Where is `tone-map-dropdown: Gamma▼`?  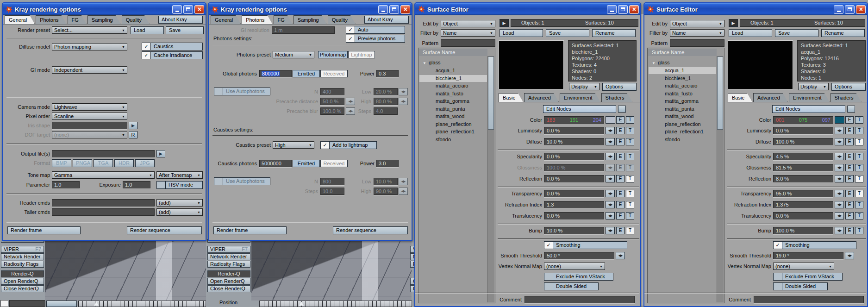
tone-map-dropdown: Gamma▼ is located at coordinates (103, 175).